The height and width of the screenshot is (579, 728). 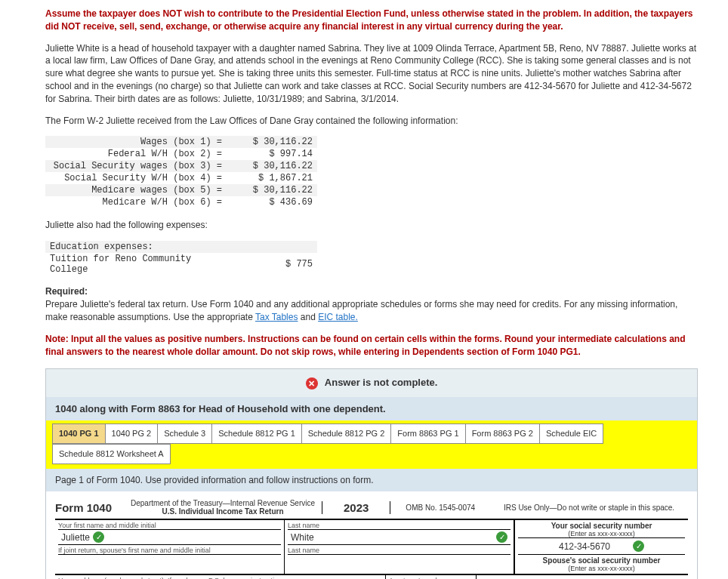 What do you see at coordinates (601, 534) in the screenshot?
I see `ssn-format: (Enter as xxx-xx-xxxx)` at bounding box center [601, 534].